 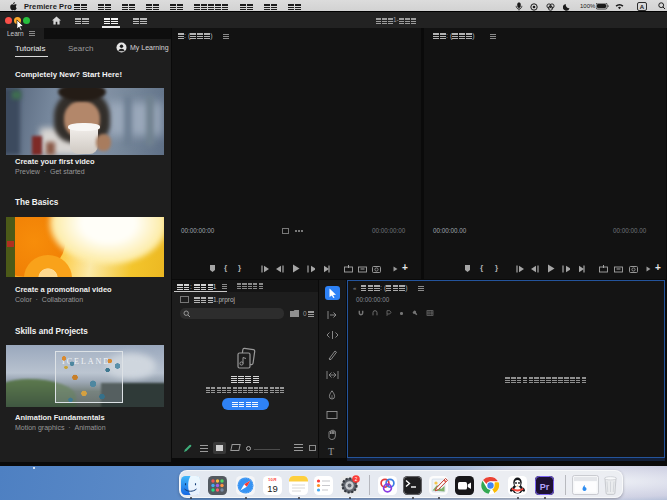 What do you see at coordinates (545, 486) in the screenshot?
I see `svg-text: Pr` at bounding box center [545, 486].